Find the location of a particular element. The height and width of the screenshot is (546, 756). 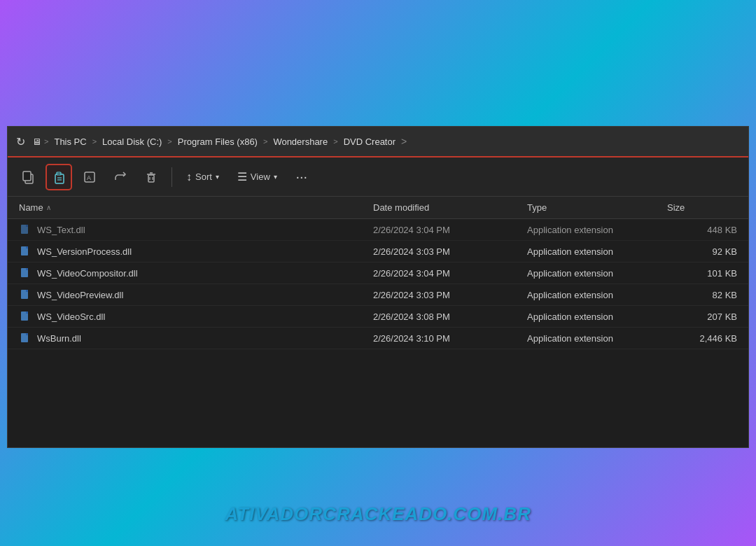

breadcrumb-local-disk: Local Disk (C:) is located at coordinates (132, 141).